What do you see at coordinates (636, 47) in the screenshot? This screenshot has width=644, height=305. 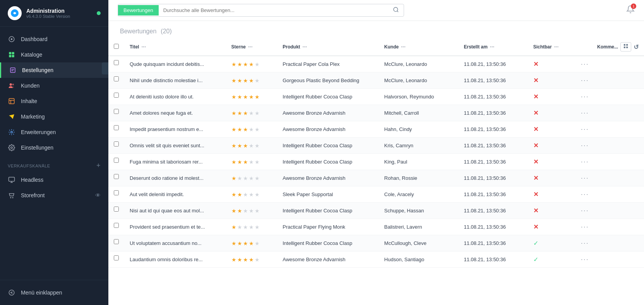 I see `refresh-button: ↺` at bounding box center [636, 47].